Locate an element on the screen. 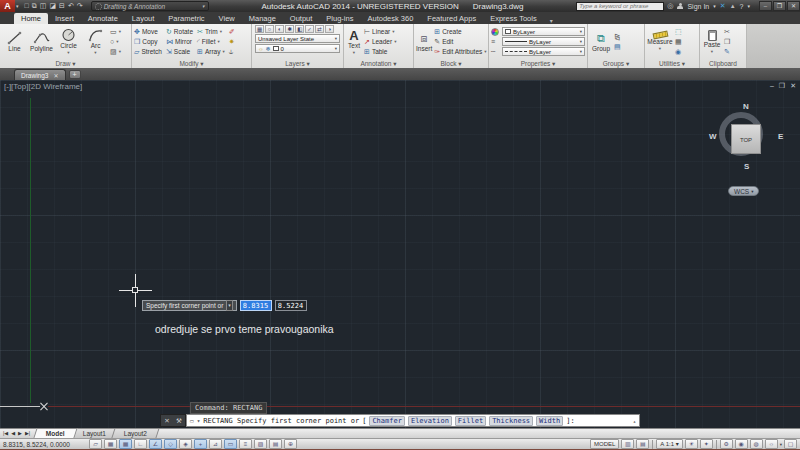 This screenshot has height=450, width=800. panel-label-properties: Properties ▾ is located at coordinates (538, 64).